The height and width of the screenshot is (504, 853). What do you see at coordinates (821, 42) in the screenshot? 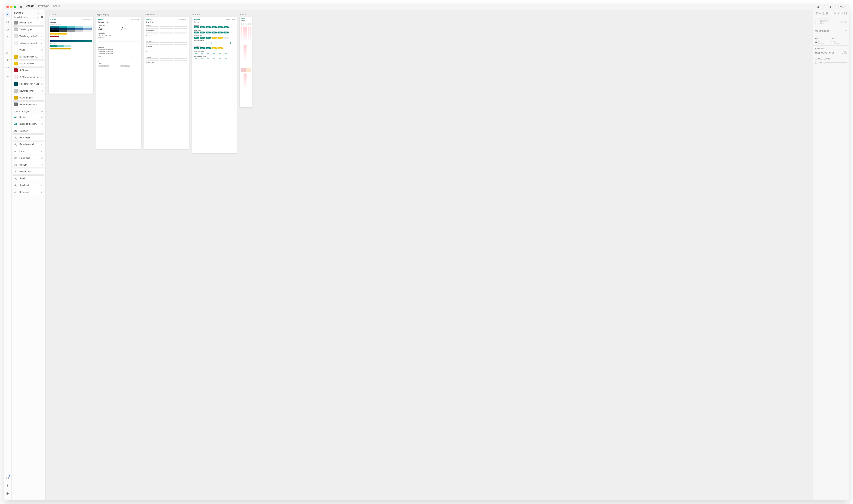
I see `height-input` at bounding box center [821, 42].